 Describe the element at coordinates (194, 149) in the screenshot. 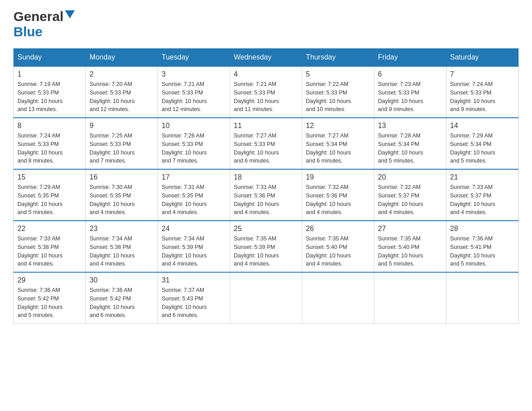

I see `day-info: Sunrise: 7:26 AMSunset: 5:33 PMDaylight:…` at that location.